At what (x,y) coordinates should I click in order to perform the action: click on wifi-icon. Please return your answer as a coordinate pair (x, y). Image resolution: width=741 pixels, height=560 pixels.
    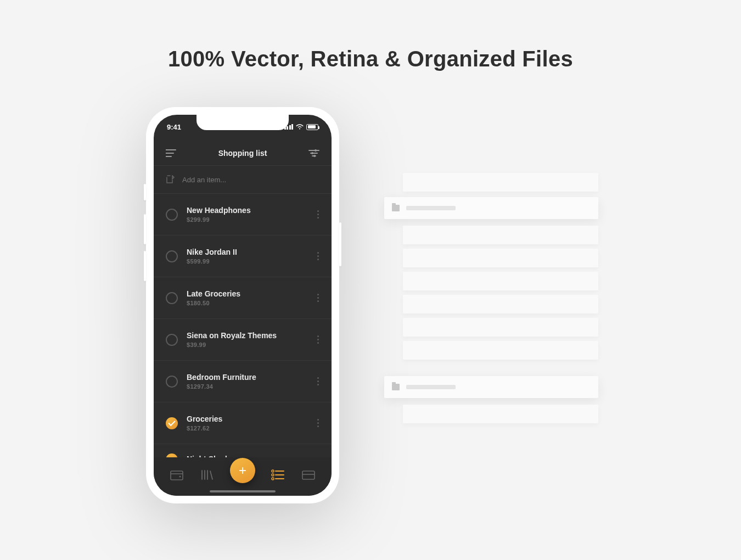
    Looking at the image, I should click on (300, 127).